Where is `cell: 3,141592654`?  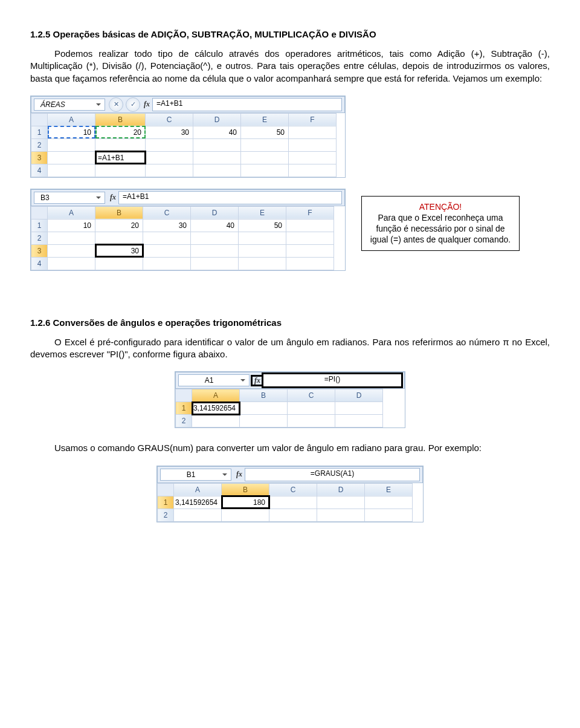 cell: 3,141592654 is located at coordinates (198, 502).